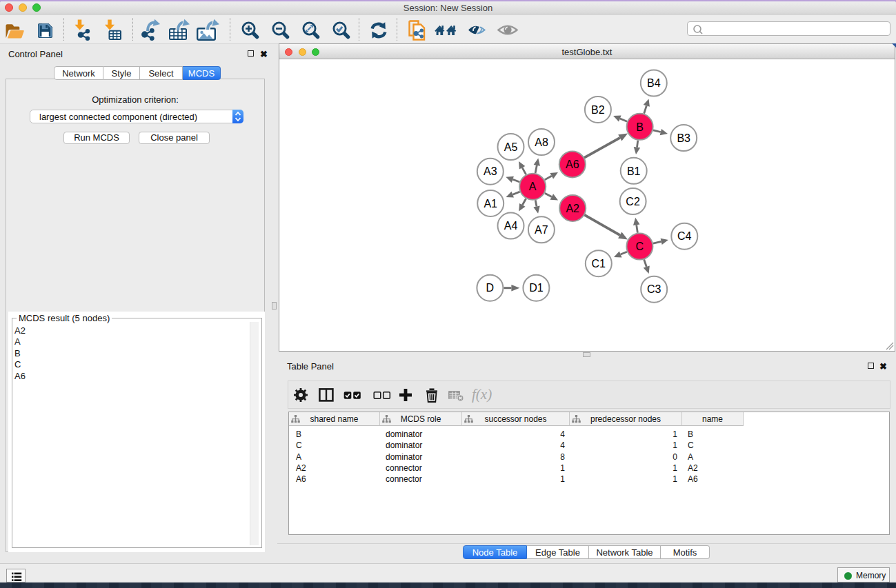 The width and height of the screenshot is (896, 588). What do you see at coordinates (573, 164) in the screenshot?
I see `svg-text: A6` at bounding box center [573, 164].